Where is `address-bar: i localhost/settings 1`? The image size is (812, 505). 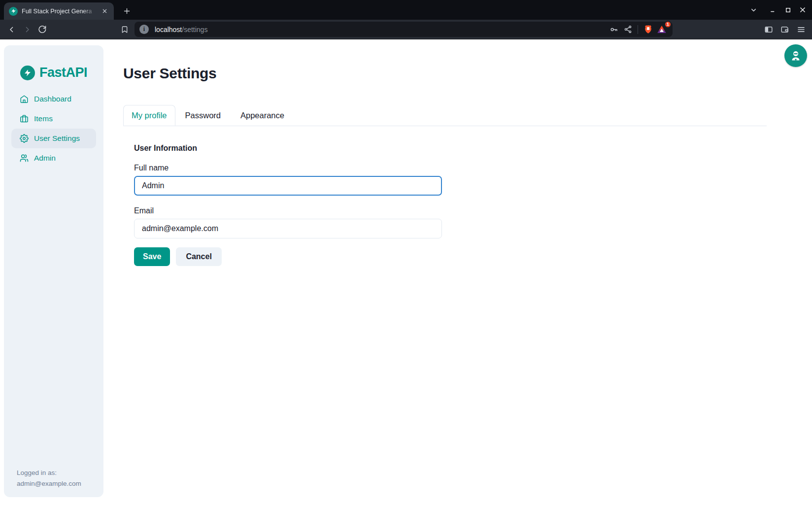
address-bar: i localhost/settings 1 is located at coordinates (404, 30).